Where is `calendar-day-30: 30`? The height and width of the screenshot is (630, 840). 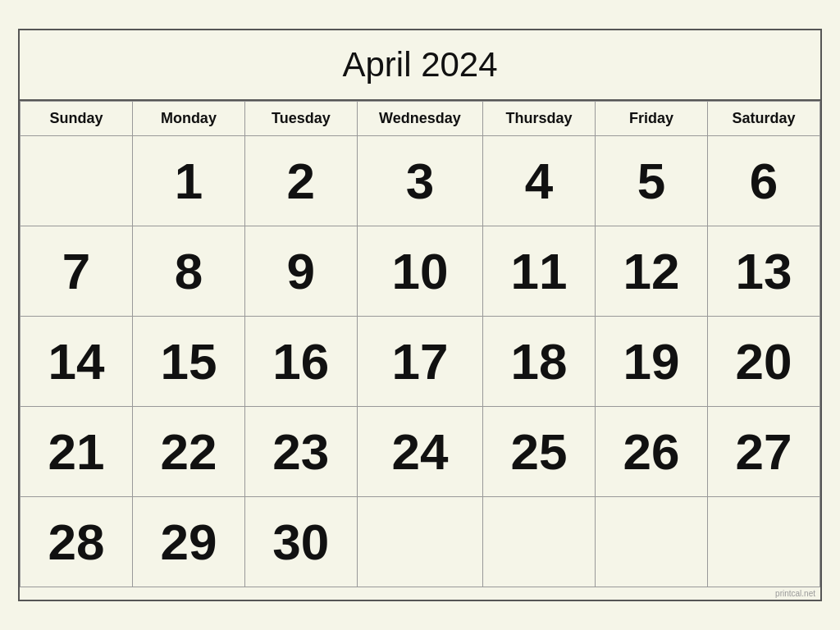 calendar-day-30: 30 is located at coordinates (300, 542).